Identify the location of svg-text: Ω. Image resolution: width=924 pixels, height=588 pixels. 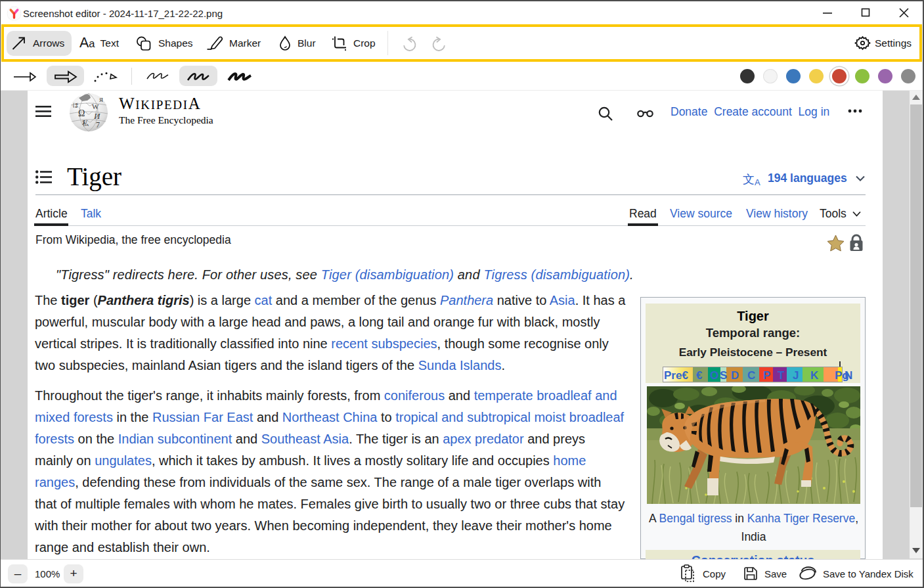
(81, 113).